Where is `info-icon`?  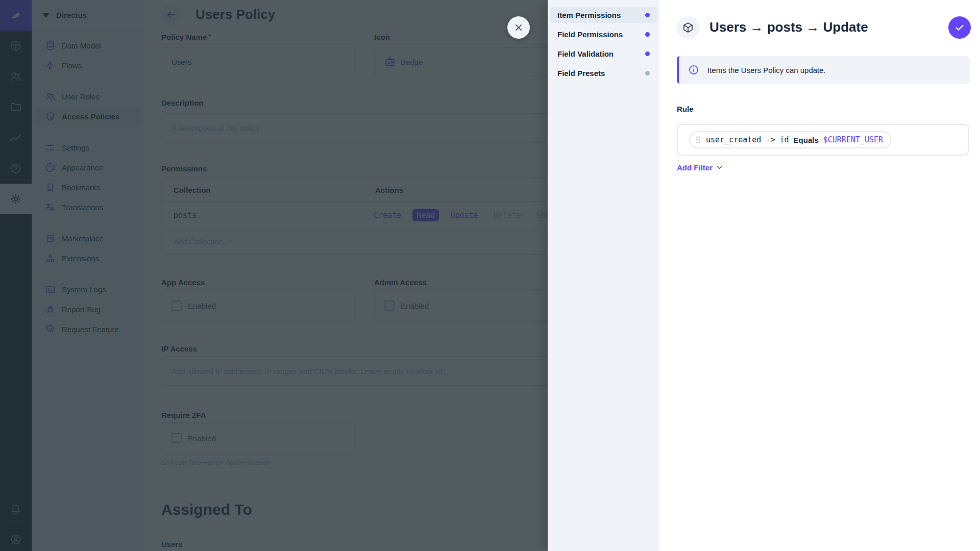
info-icon is located at coordinates (694, 70).